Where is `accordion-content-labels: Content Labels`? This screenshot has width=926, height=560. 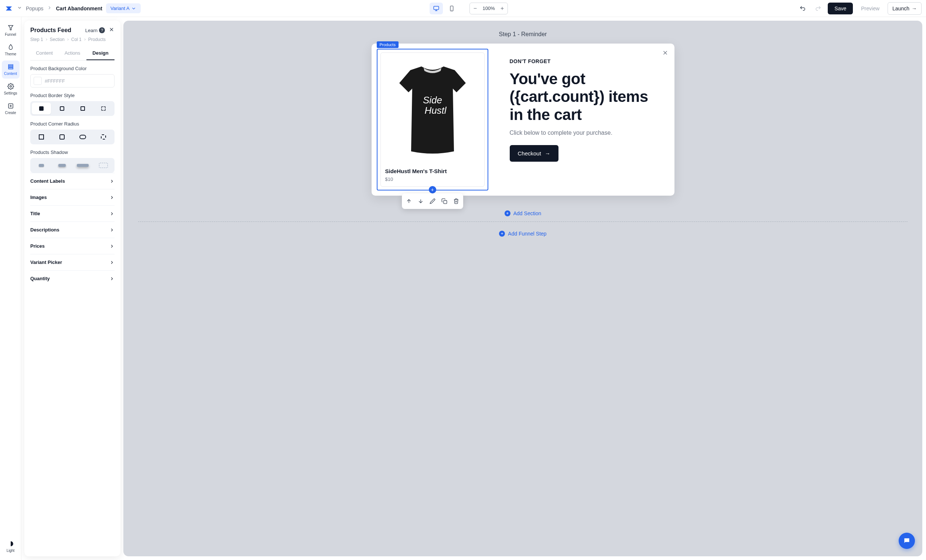
accordion-content-labels: Content Labels is located at coordinates (73, 181).